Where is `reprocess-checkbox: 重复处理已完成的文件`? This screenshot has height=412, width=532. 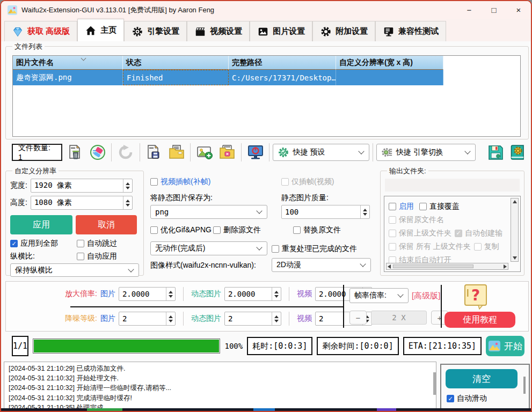 reprocess-checkbox: 重复处理已完成的文件 is located at coordinates (315, 249).